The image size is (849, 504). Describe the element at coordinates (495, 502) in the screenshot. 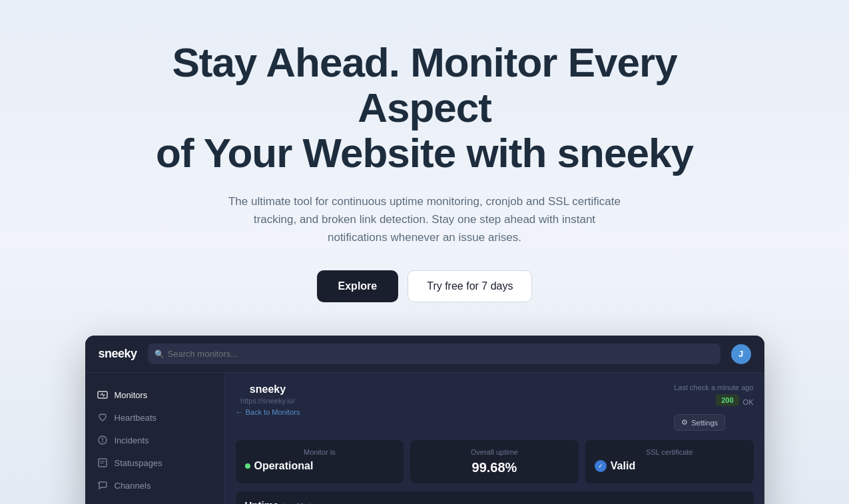

I see `uptime-header: Uptime last 90 days` at that location.